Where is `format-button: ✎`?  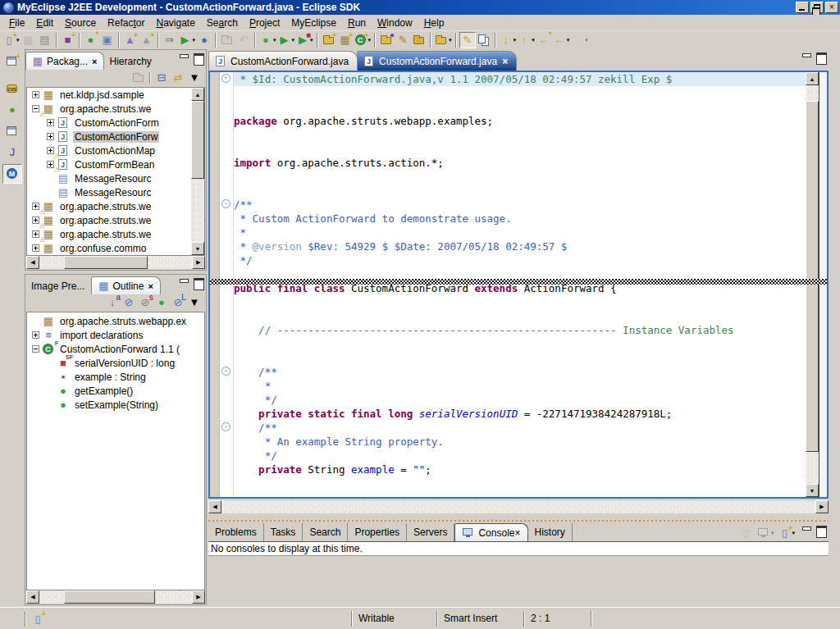 format-button: ✎ is located at coordinates (403, 40).